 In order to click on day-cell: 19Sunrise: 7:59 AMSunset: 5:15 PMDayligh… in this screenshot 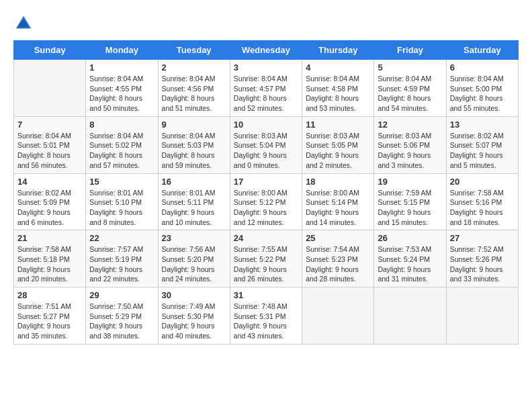, I will do `click(410, 201)`.